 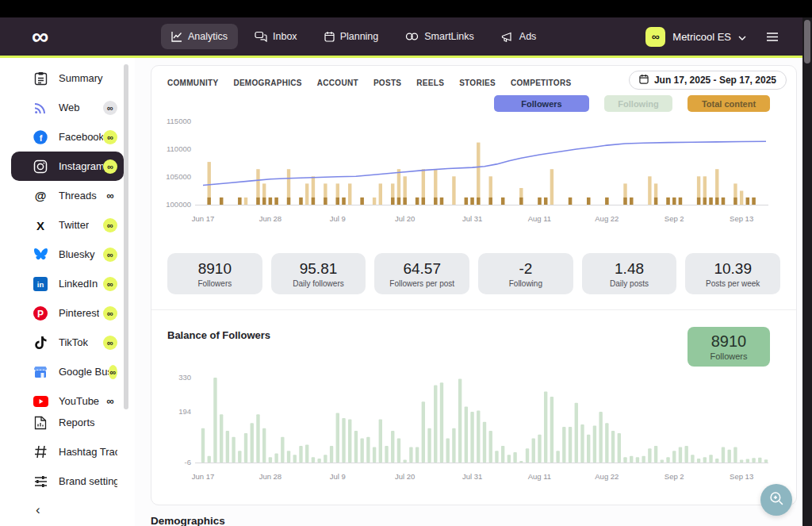 What do you see at coordinates (338, 83) in the screenshot?
I see `tab-account: ACCOUNT` at bounding box center [338, 83].